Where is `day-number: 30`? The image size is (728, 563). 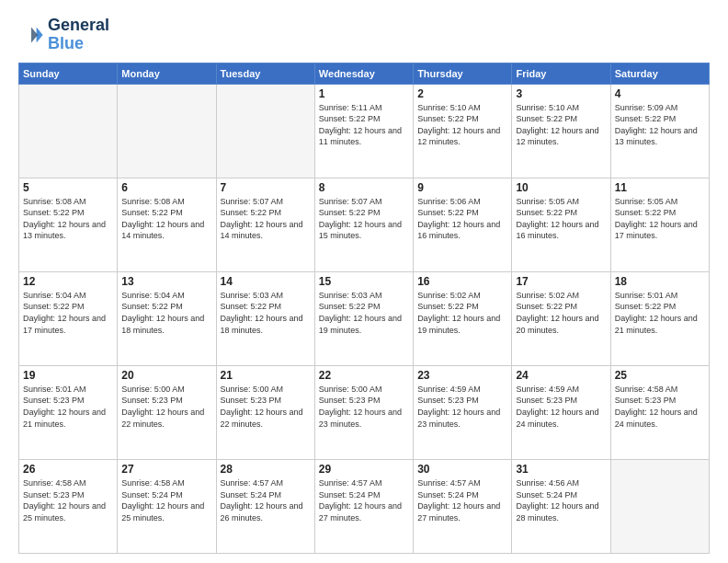
day-number: 30 is located at coordinates (462, 469).